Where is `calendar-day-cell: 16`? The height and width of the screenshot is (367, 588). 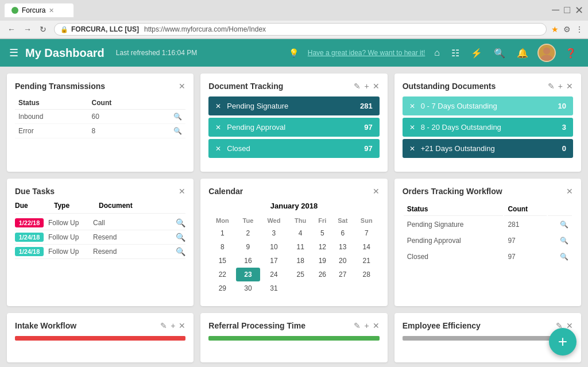 calendar-day-cell: 16 is located at coordinates (248, 261).